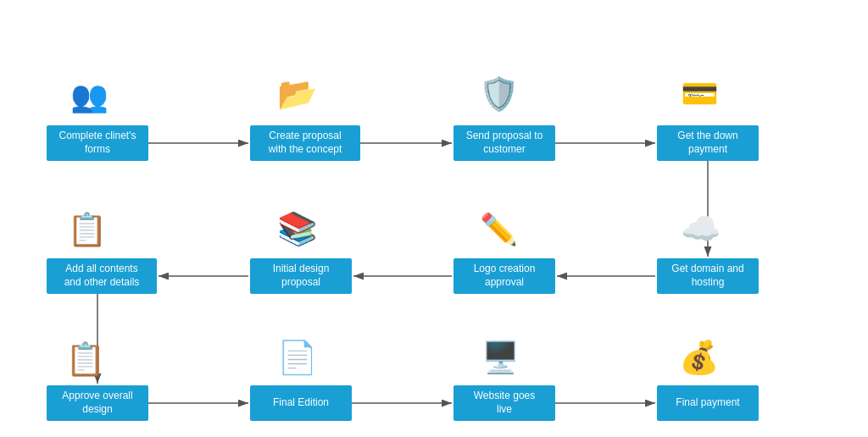 The image size is (868, 437). Describe the element at coordinates (97, 403) in the screenshot. I see `node-approve-design: Approve overalldesign` at that location.